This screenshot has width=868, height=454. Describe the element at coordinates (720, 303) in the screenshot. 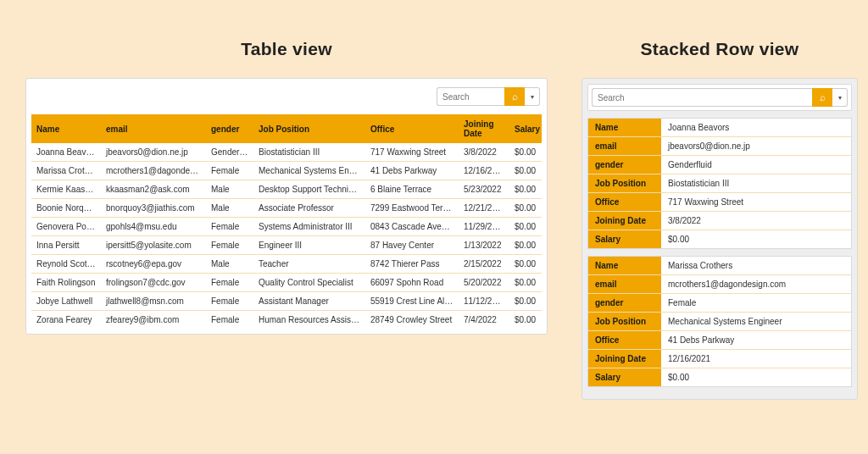

I see `stacked-field: genderFemale` at that location.